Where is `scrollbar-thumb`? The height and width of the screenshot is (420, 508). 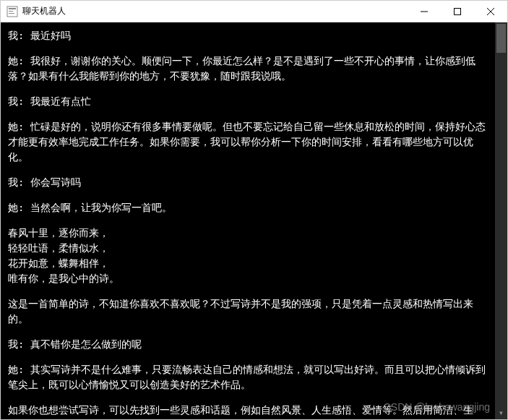 scrollbar-thumb is located at coordinates (501, 38).